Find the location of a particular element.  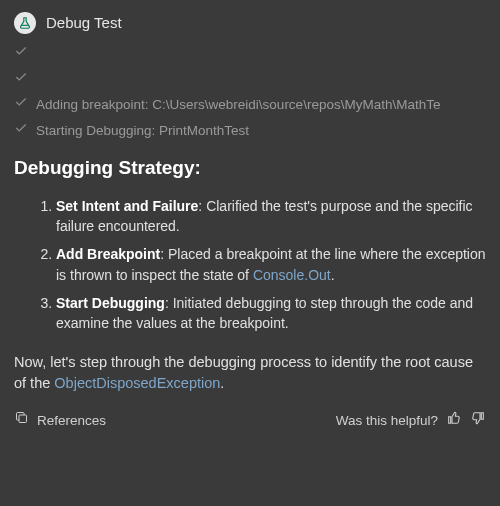

console-out-link: Console.Out is located at coordinates (292, 275).